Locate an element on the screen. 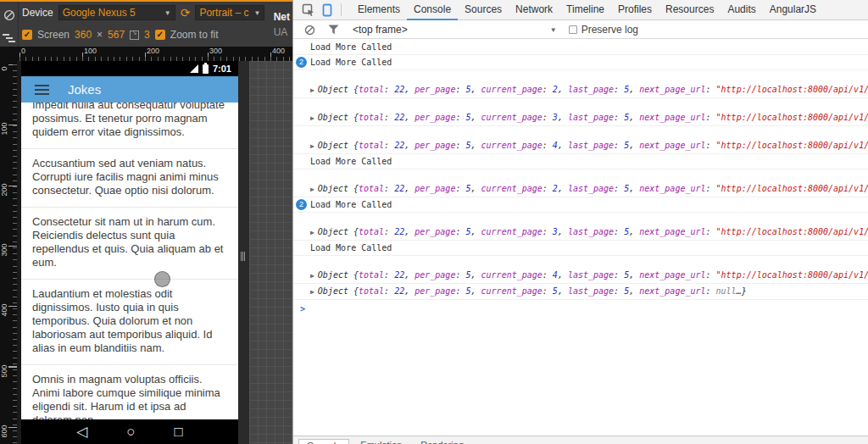  tab-elements: Elements is located at coordinates (379, 10).